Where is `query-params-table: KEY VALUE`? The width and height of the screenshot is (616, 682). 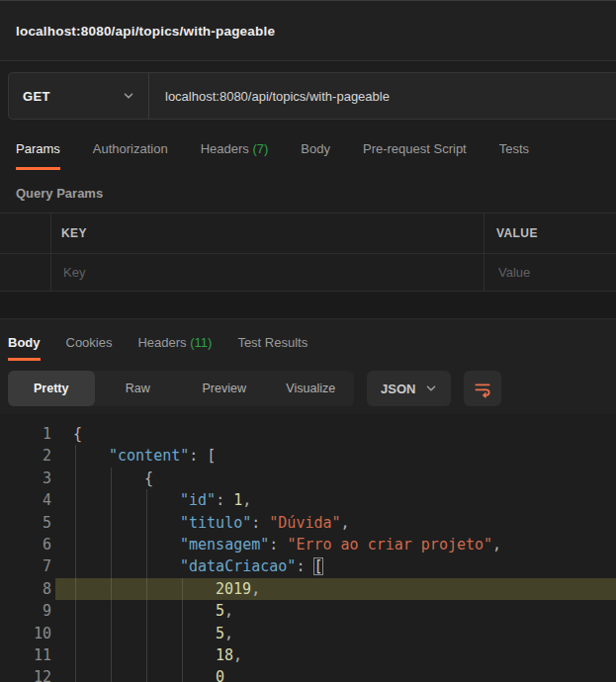
query-params-table: KEY VALUE is located at coordinates (308, 252).